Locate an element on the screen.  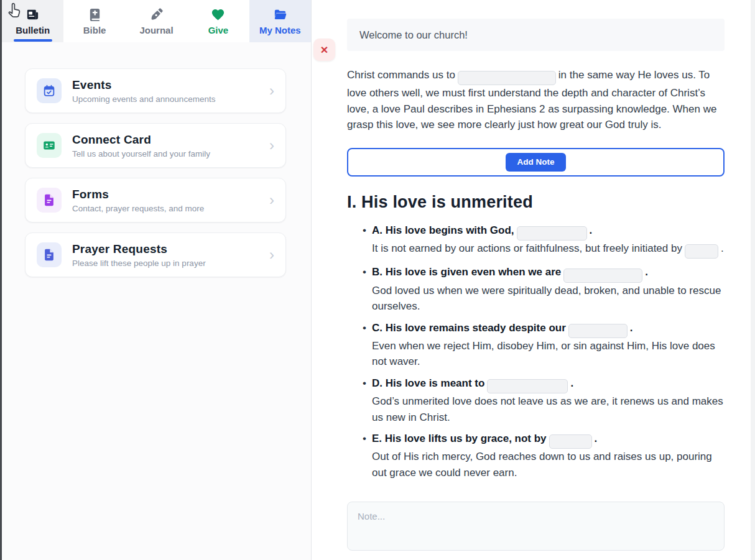
tab-label: My Notes is located at coordinates (280, 30).